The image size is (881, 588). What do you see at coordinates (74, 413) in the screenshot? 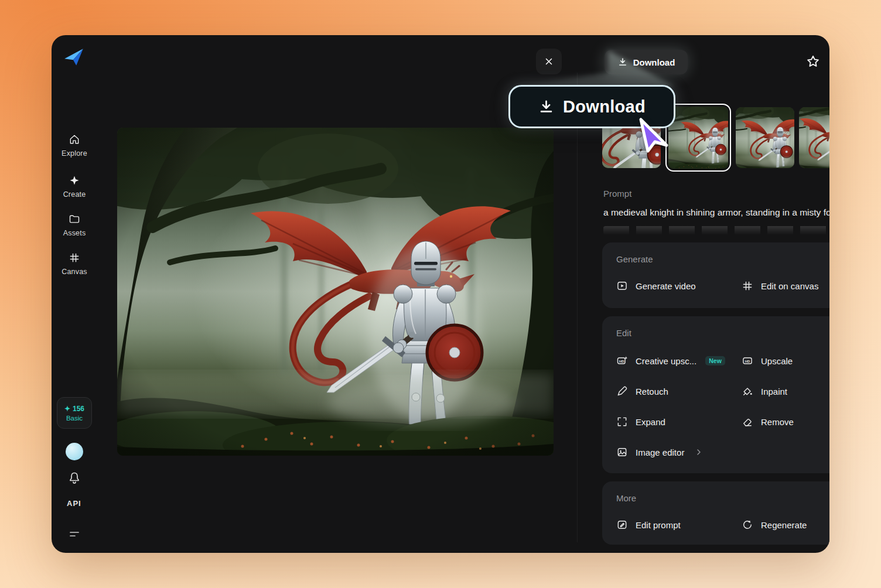
I see `credits-badge: ✦ 156 Basic` at bounding box center [74, 413].